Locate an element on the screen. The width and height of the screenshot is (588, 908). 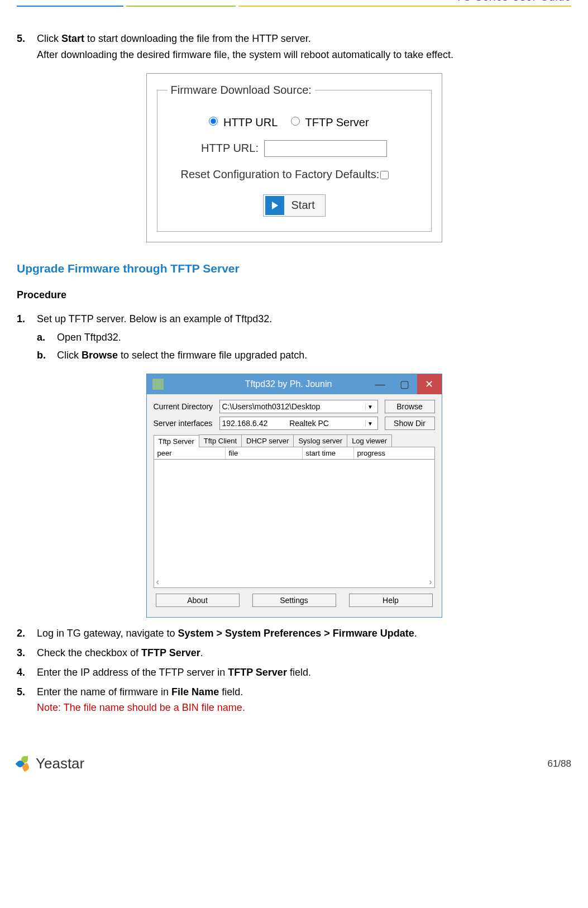
about-button: About is located at coordinates (198, 600).